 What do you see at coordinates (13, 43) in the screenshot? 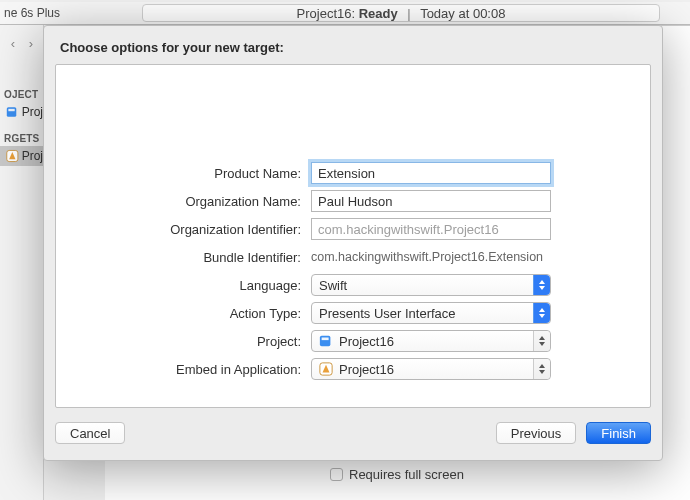
I see `nav-back-button: ‹` at bounding box center [13, 43].